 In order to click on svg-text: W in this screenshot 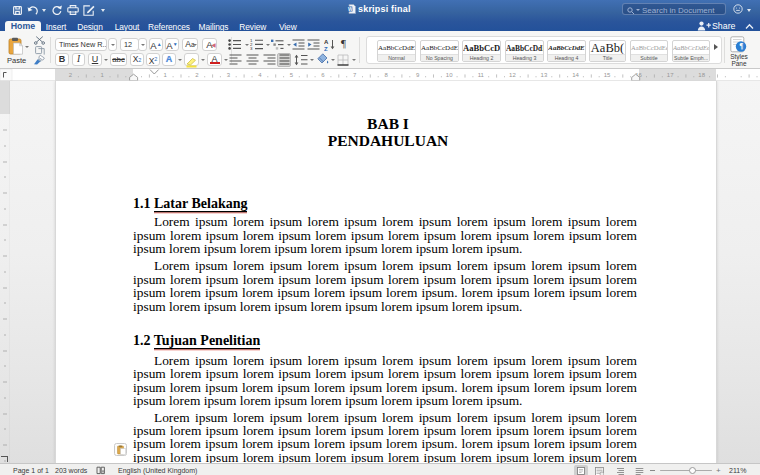, I will do `click(350, 8)`.